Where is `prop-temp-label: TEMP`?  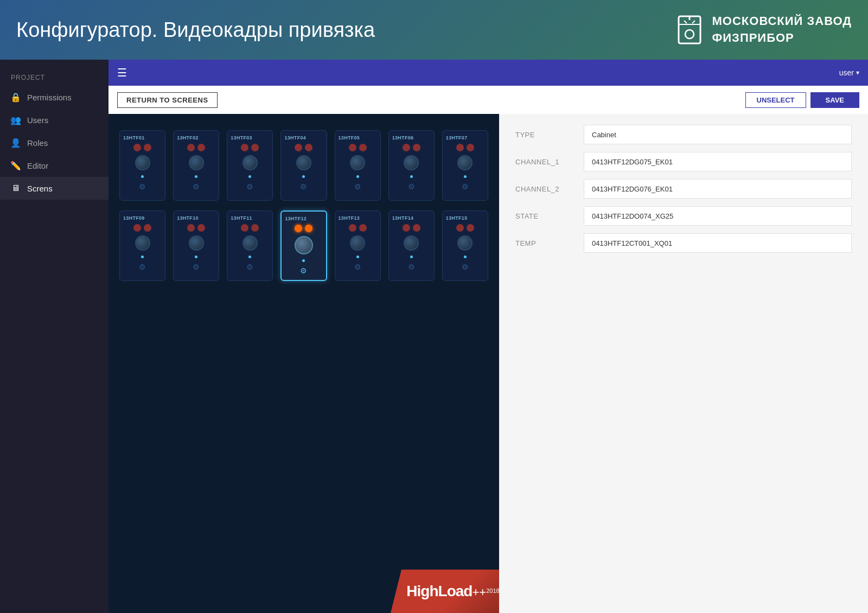 prop-temp-label: TEMP is located at coordinates (545, 243).